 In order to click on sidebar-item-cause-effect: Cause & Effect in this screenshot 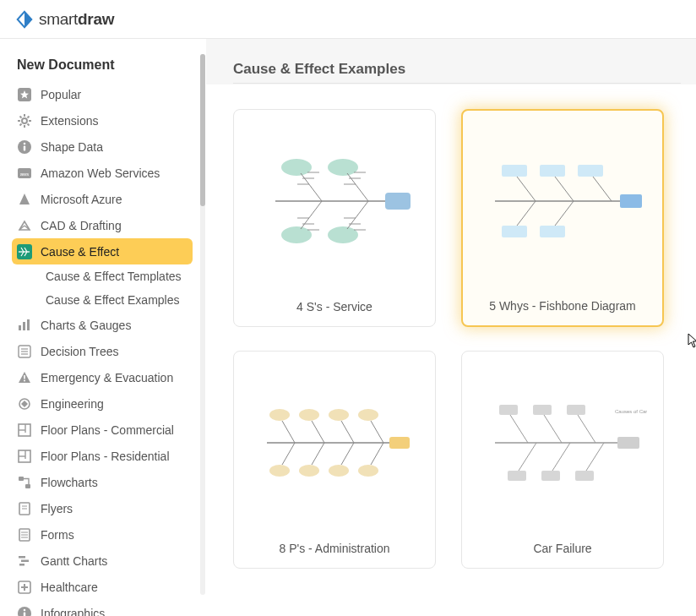, I will do `click(102, 252)`.